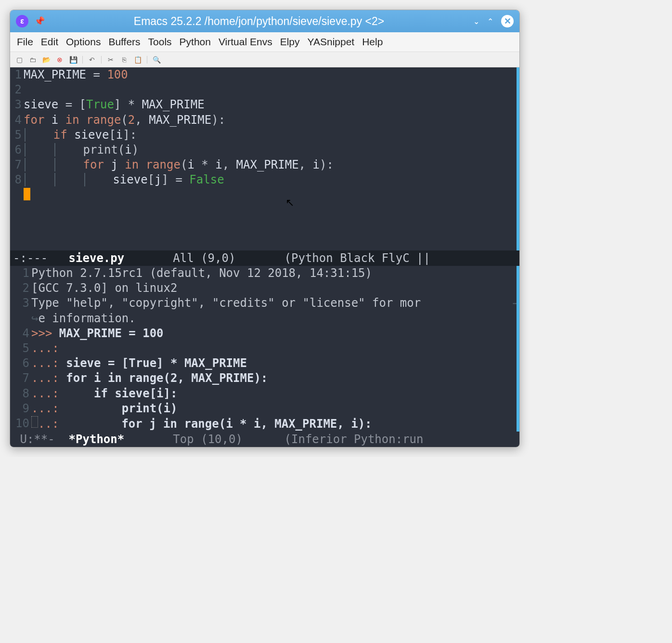 The width and height of the screenshot is (672, 643). Describe the element at coordinates (83, 42) in the screenshot. I see `menu-options: Options` at that location.